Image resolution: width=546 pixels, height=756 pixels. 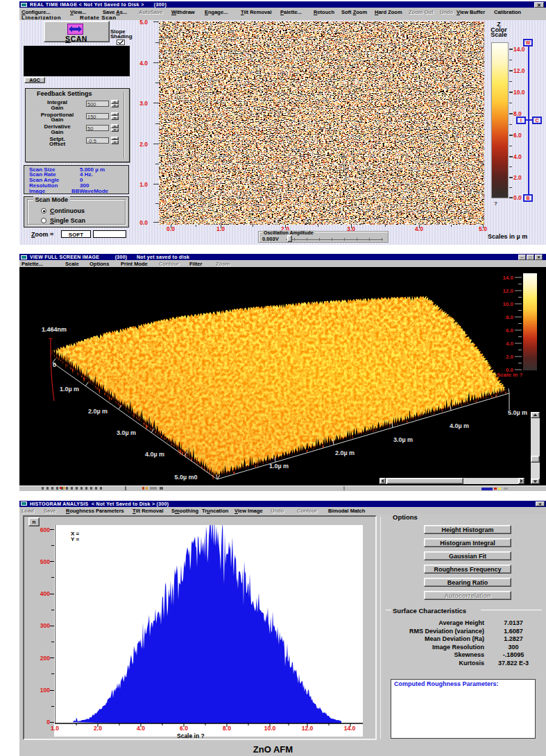 What do you see at coordinates (510, 344) in the screenshot?
I see `svg-text: 4.0` at bounding box center [510, 344].